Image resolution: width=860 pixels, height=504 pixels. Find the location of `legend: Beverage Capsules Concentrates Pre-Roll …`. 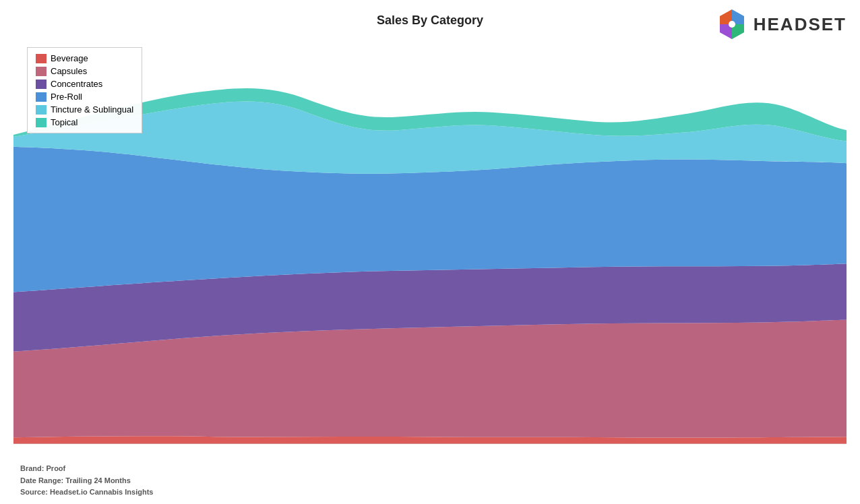

legend: Beverage Capsules Concentrates Pre-Roll … is located at coordinates (85, 90).